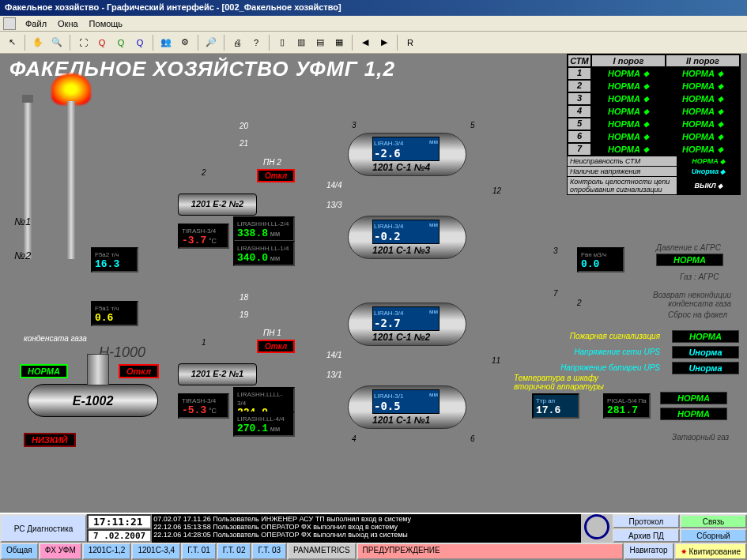 This screenshot has width=747, height=560. I want to click on h1000-norma: НОРМА, so click(44, 371).